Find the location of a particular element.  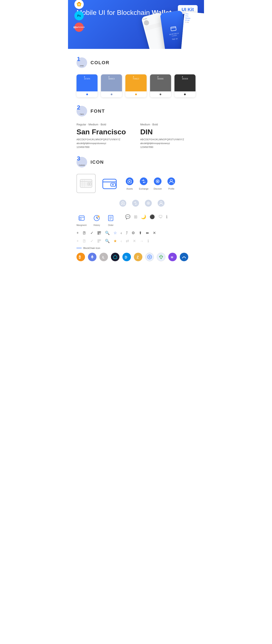

mgmt-icon-management: Mangment is located at coordinates (82, 220).